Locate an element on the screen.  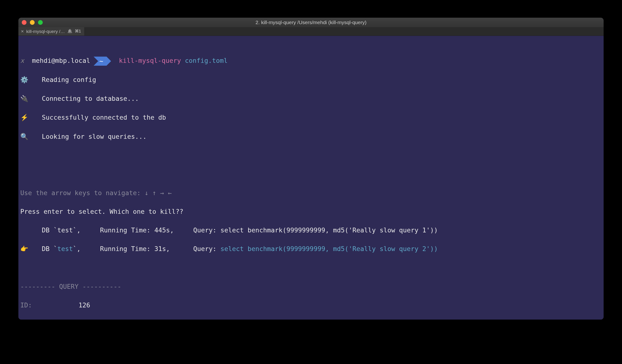
tab-kill-mysql-query: ✕ kill-mysql-query /… 🔔 ⌘1 is located at coordinates (52, 31).